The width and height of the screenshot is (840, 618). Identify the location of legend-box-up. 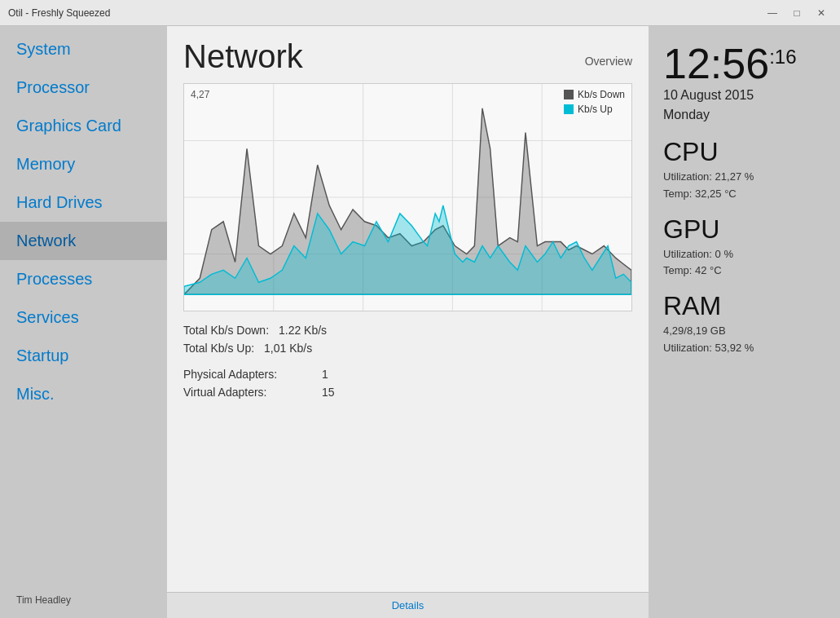
(569, 109).